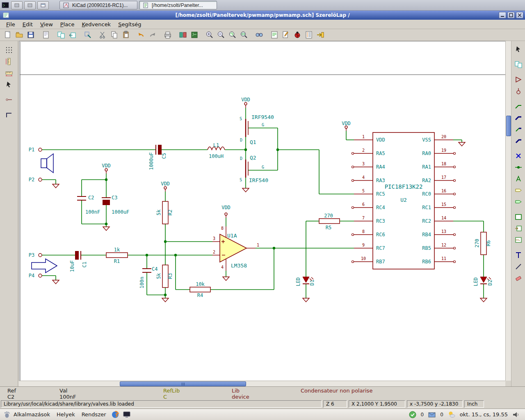  I want to click on component-p3: P3, so click(35, 255).